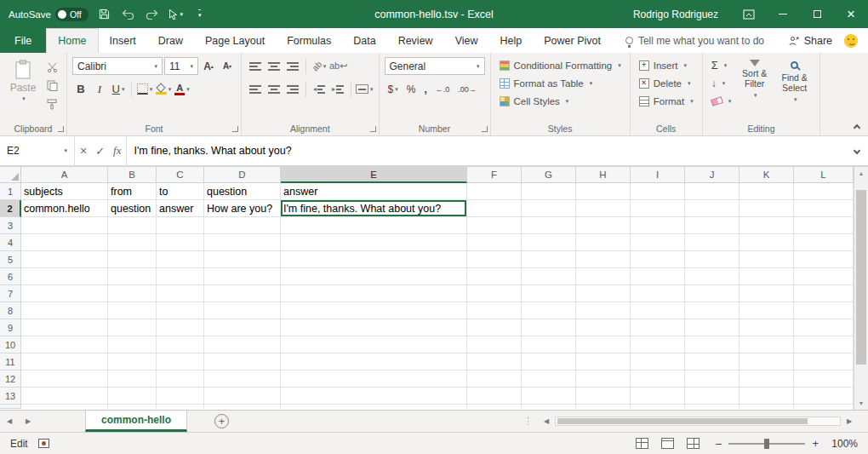  I want to click on cell-B13, so click(133, 396).